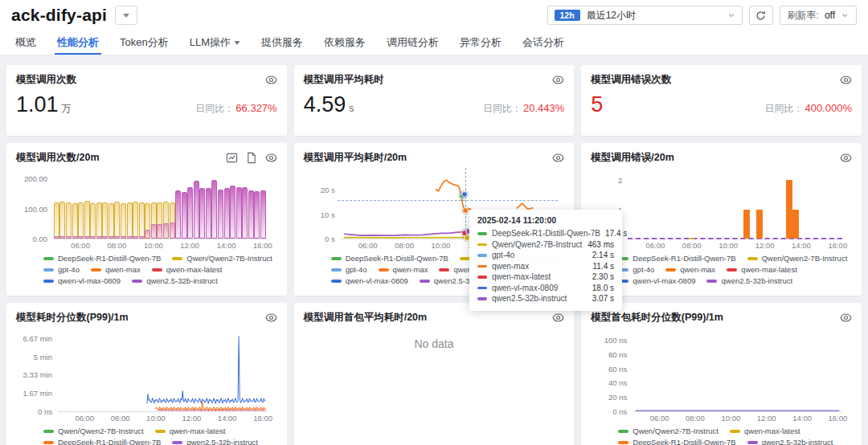  Describe the element at coordinates (162, 373) in the screenshot. I see `chart-plot-area: 0 ns1.67 min3.33 min5 min6.67 min06:0008…` at that location.